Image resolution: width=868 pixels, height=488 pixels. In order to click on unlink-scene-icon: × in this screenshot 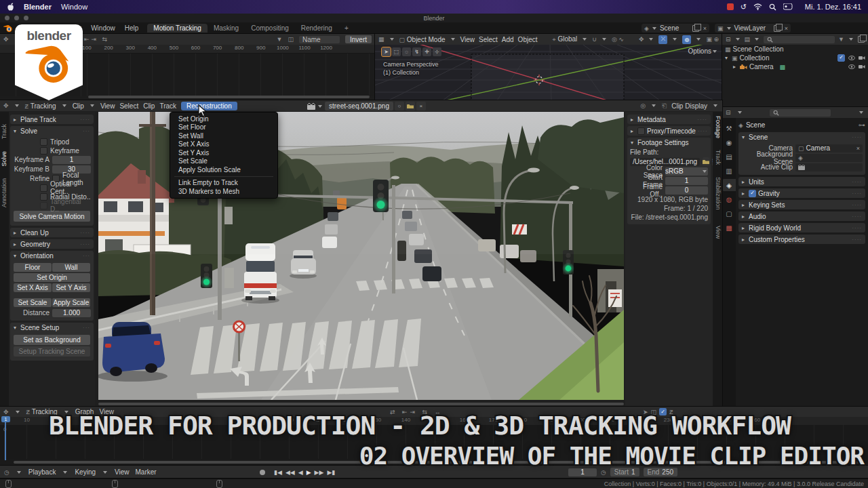, I will do `click(705, 28)`.